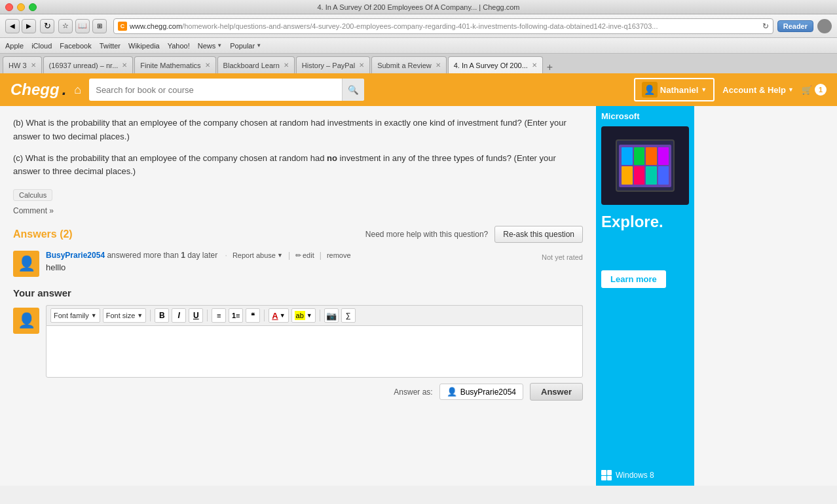 The image size is (837, 504). What do you see at coordinates (122, 26) in the screenshot?
I see `favicon: C` at bounding box center [122, 26].